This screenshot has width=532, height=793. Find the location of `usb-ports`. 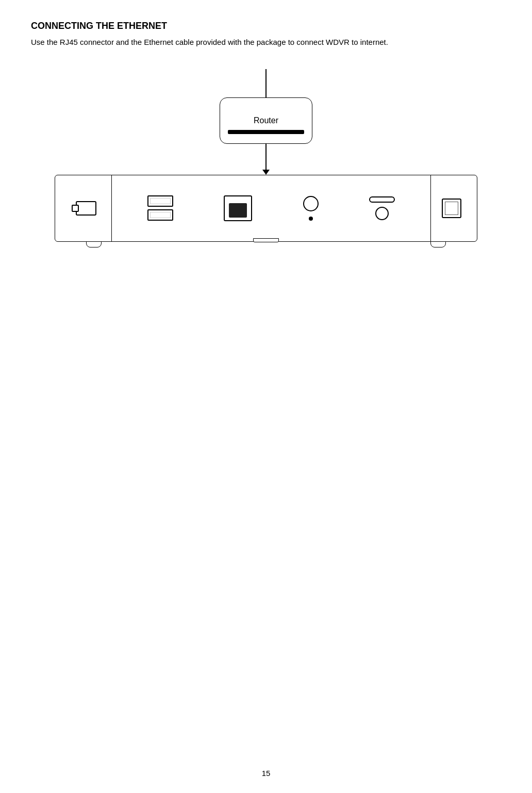

usb-ports is located at coordinates (160, 208).